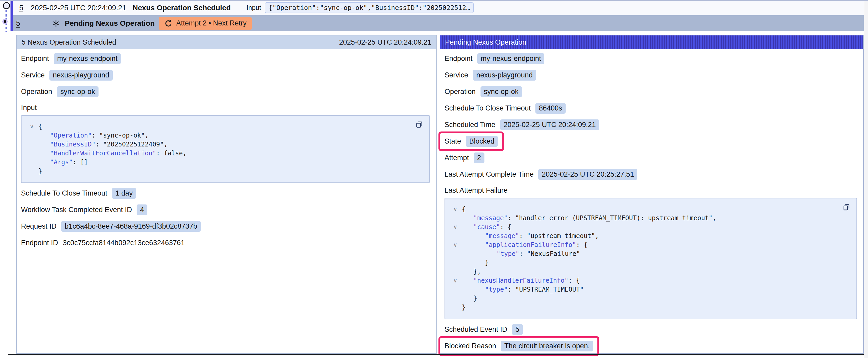  What do you see at coordinates (254, 8) in the screenshot?
I see `input-label: Input` at bounding box center [254, 8].